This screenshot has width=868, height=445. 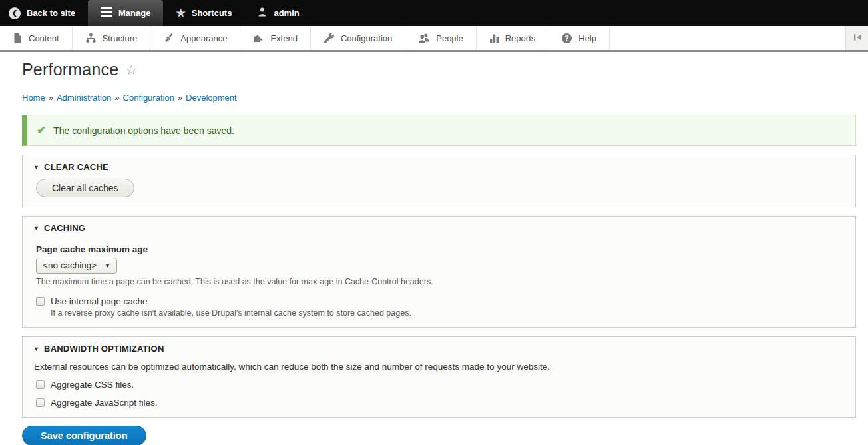 I want to click on page-cache-max-age-description: The maximum time a page can be cached. T…, so click(x=441, y=282).